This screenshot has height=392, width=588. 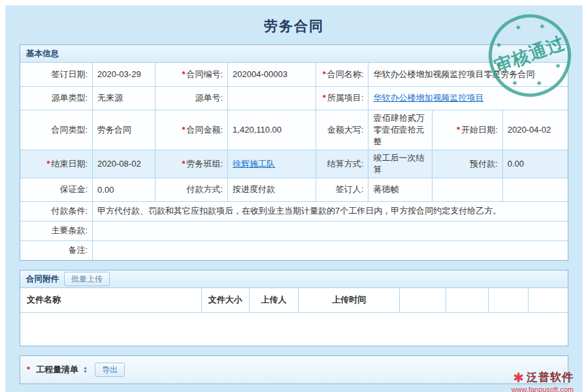 I want to click on project-link: 华软办公楼增加视频监控项目, so click(x=429, y=98).